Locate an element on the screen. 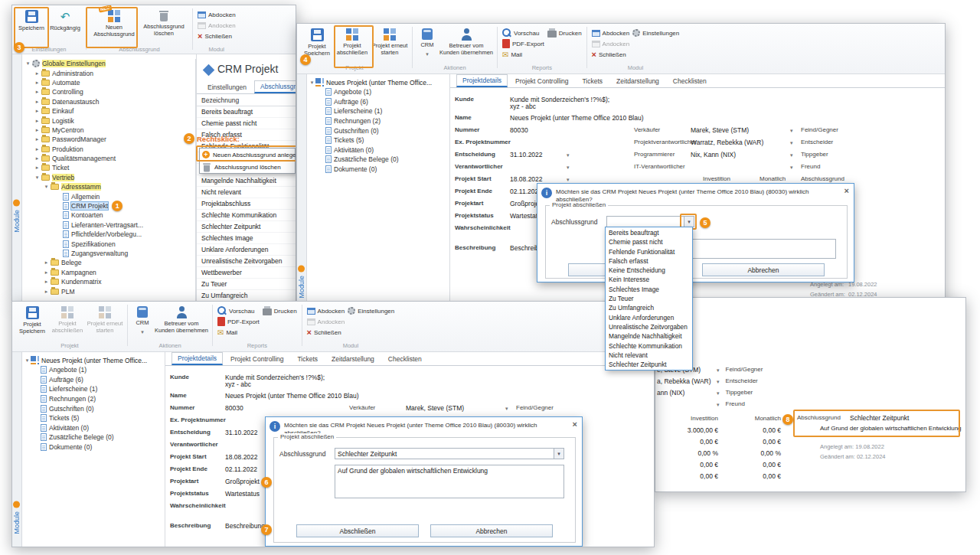 This screenshot has width=980, height=555. tree-item: ▸ MyCentron is located at coordinates (109, 130).